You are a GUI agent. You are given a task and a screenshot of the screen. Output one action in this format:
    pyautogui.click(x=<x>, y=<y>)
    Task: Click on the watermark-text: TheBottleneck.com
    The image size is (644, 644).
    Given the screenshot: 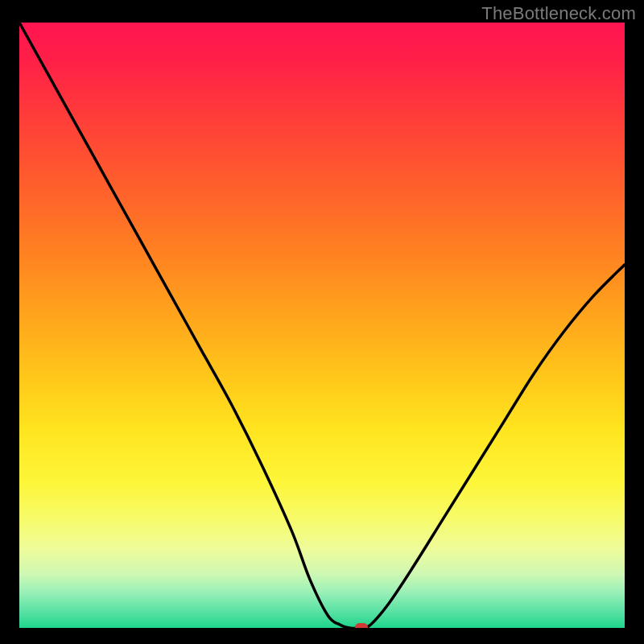 What is the action you would take?
    pyautogui.click(x=559, y=14)
    